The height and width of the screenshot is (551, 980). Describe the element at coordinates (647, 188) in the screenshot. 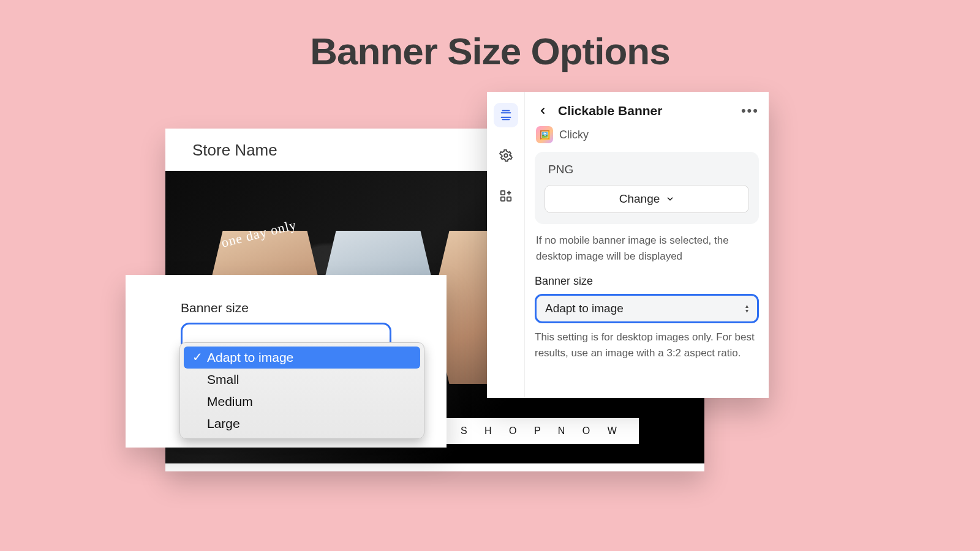

I see `upload-card: PNG Change` at that location.